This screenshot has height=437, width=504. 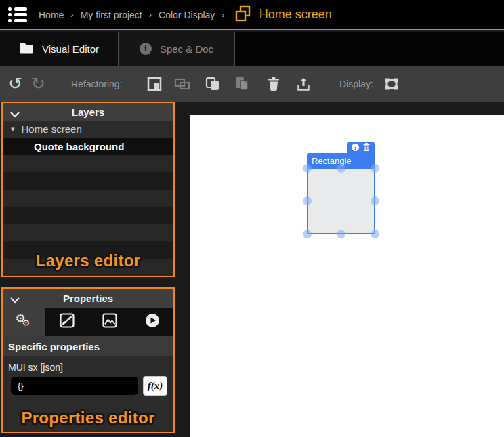 What do you see at coordinates (88, 129) in the screenshot?
I see `layer-row-home-screen: ▾ Home screen` at bounding box center [88, 129].